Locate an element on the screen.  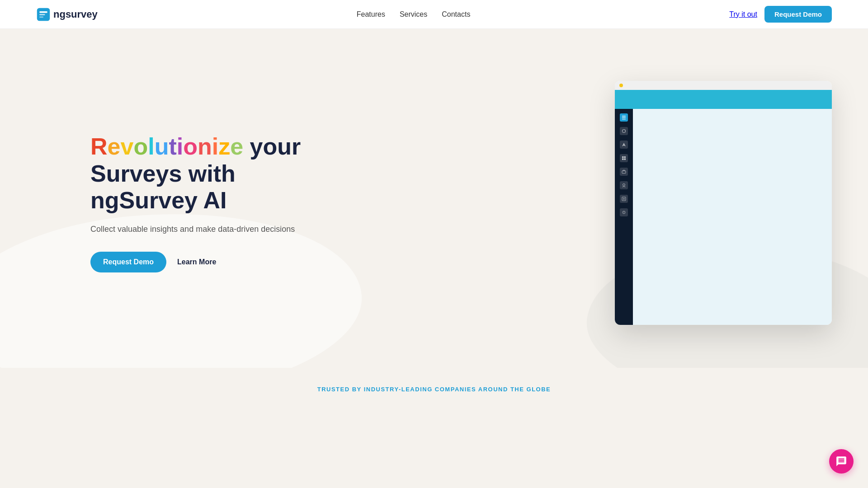
try-it-out-link: Try it out is located at coordinates (743, 14).